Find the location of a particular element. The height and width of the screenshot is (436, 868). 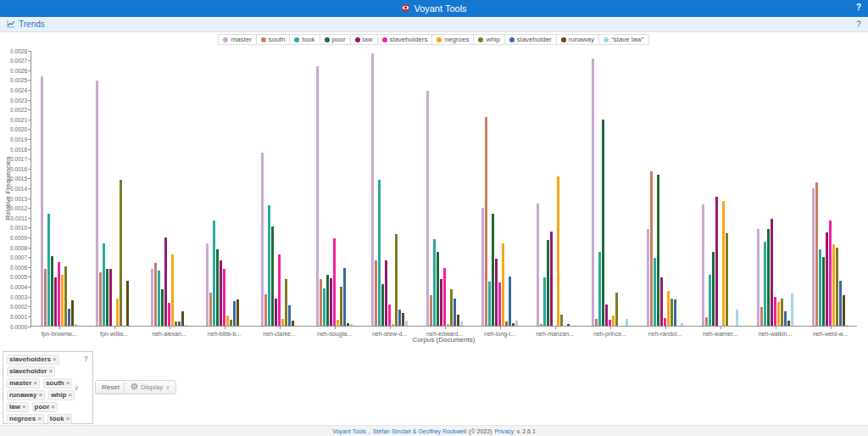

legend-item-slaveholders: slaveholders is located at coordinates (405, 39).